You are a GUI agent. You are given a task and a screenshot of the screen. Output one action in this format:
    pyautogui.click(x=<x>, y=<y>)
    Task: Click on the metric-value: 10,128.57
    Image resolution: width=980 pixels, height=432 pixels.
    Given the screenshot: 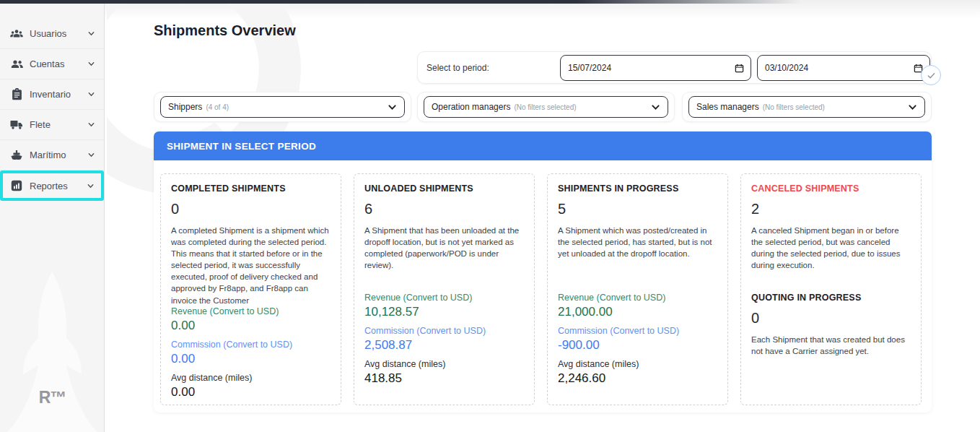 What is the action you would take?
    pyautogui.click(x=445, y=312)
    